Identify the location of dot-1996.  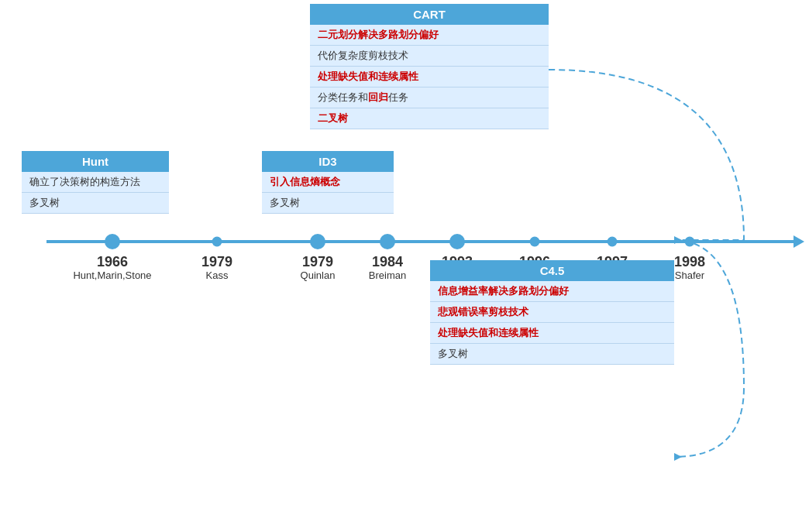
(535, 242).